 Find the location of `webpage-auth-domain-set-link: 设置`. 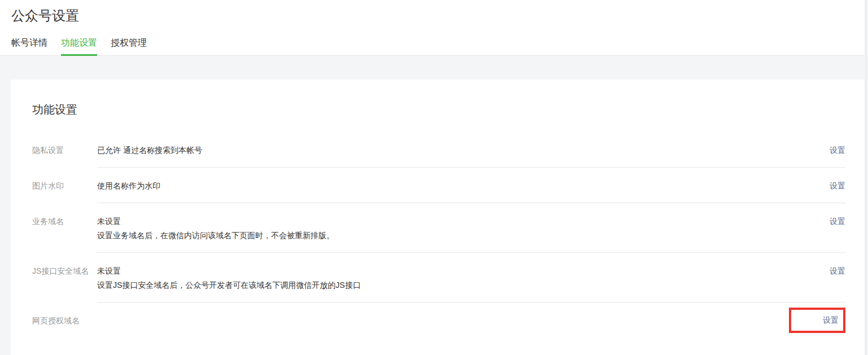

webpage-auth-domain-set-link: 设置 is located at coordinates (831, 320).